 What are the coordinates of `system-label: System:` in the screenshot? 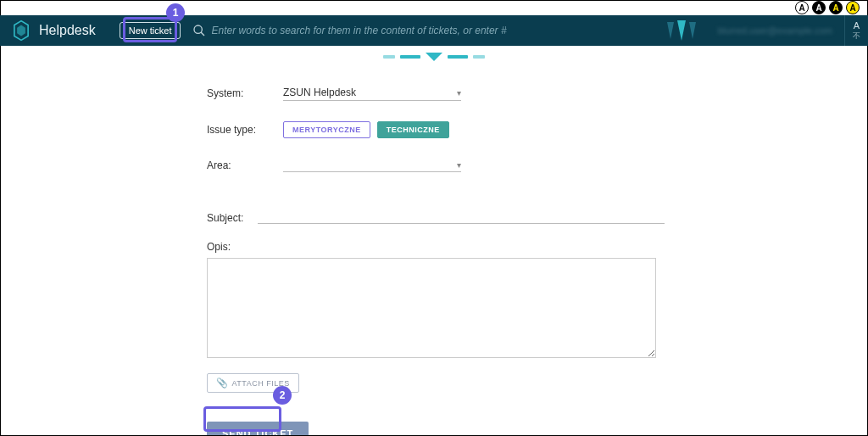 It's located at (245, 93).